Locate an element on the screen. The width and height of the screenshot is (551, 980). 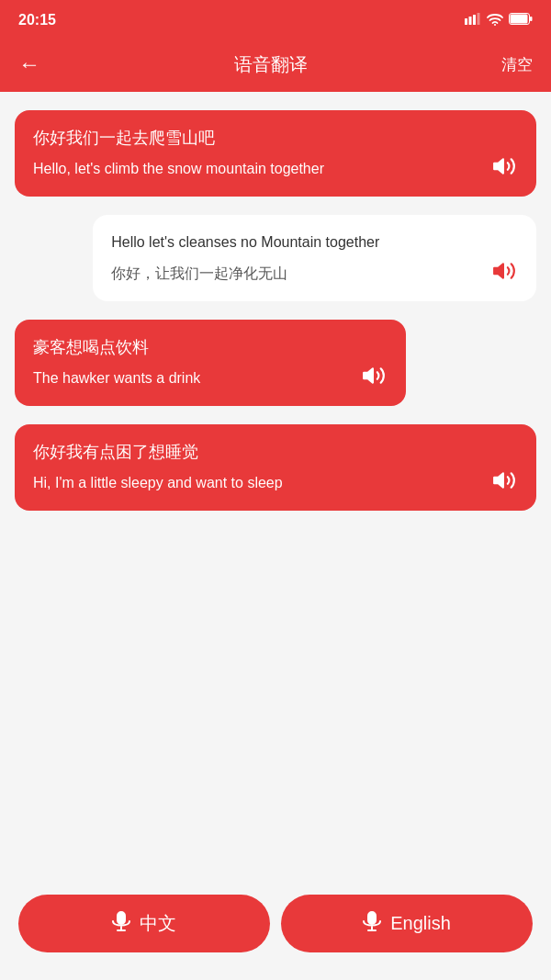
chinese-button: 中文 is located at coordinates (144, 924).